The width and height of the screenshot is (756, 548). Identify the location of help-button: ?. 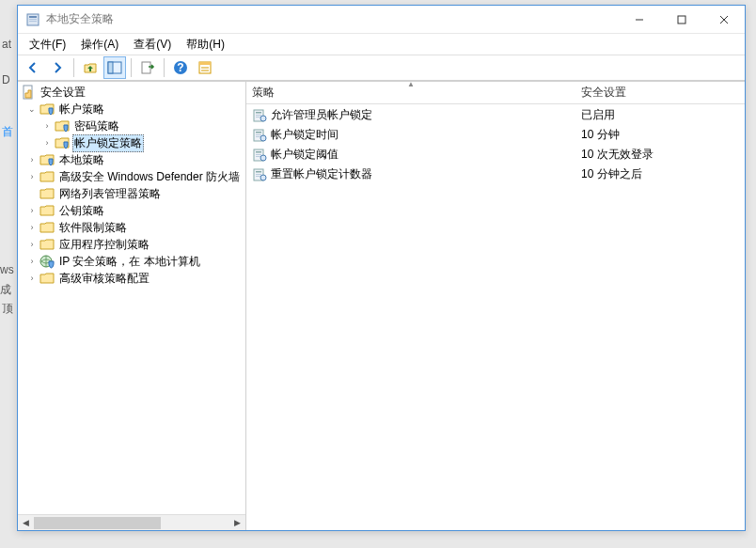
(181, 68).